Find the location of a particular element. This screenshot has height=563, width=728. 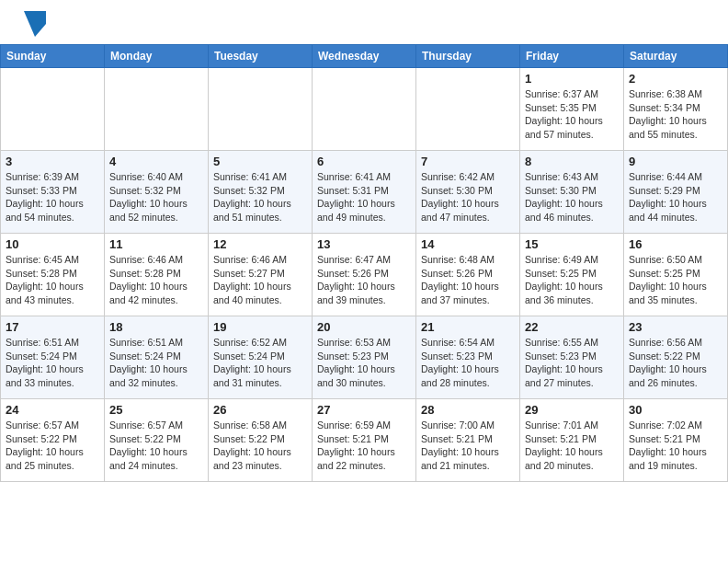

day-number: 8 is located at coordinates (572, 162).